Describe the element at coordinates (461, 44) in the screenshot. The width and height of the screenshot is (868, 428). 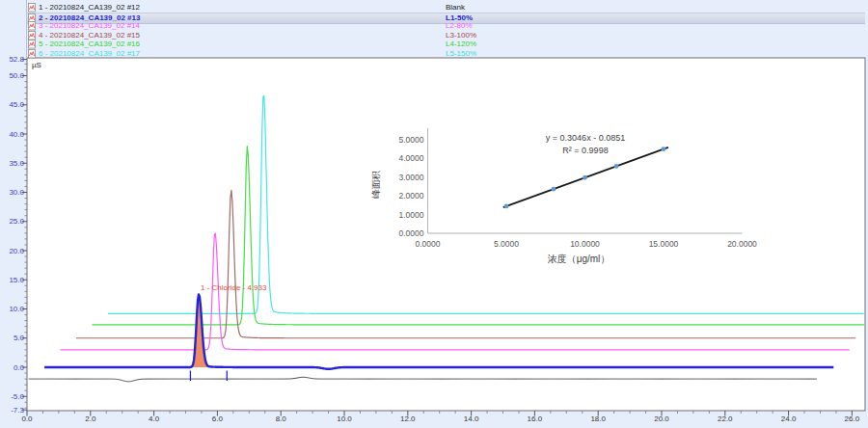
I see `legend-level-label: L4-120%` at that location.